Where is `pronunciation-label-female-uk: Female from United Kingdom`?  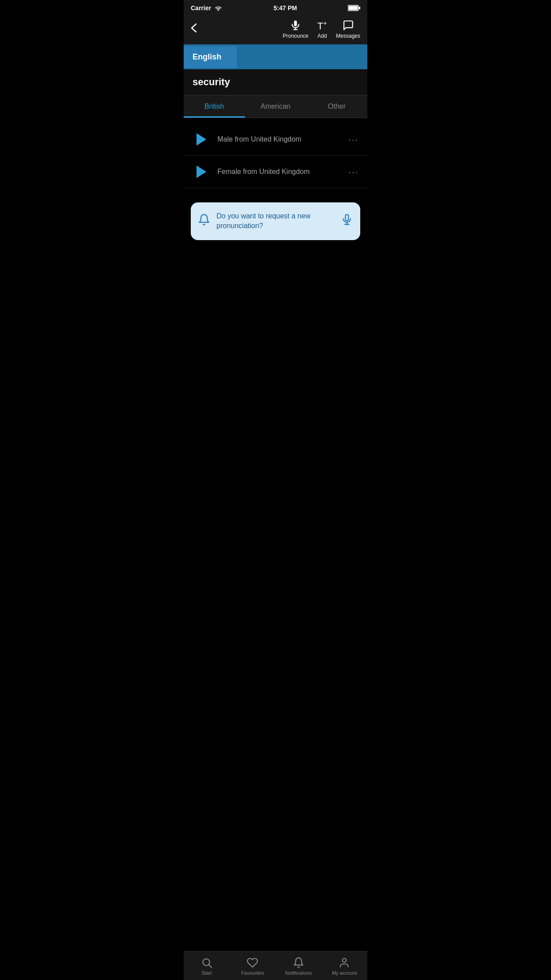
pronunciation-label-female-uk: Female from United Kingdom is located at coordinates (283, 172).